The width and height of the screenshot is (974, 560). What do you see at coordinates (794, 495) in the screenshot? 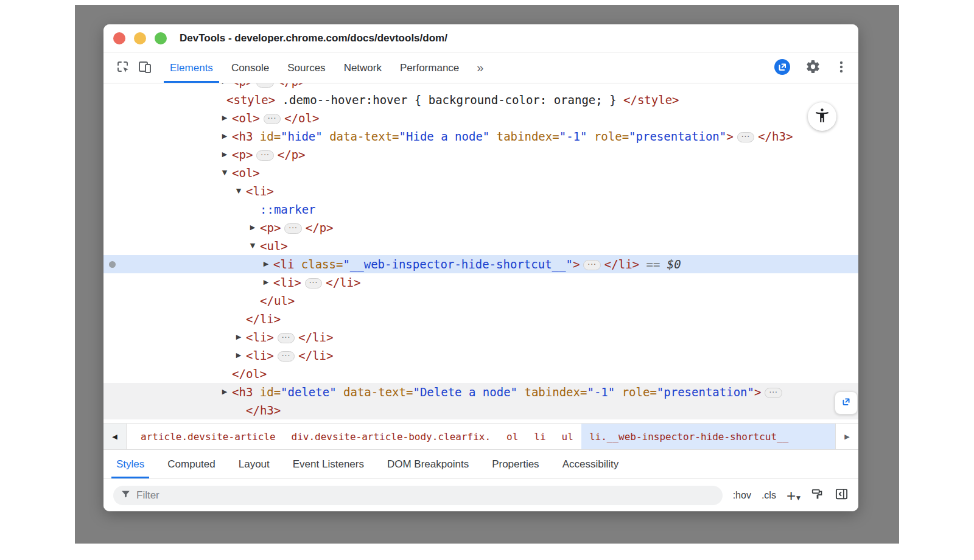
I see `new-style-rule-button: + ▼` at bounding box center [794, 495].